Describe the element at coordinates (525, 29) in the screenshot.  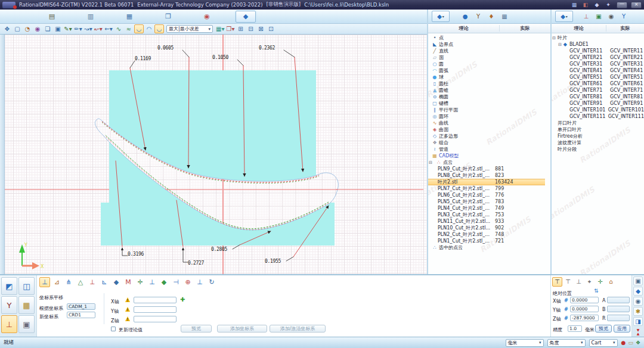
I see `col-actual: 实际` at that location.